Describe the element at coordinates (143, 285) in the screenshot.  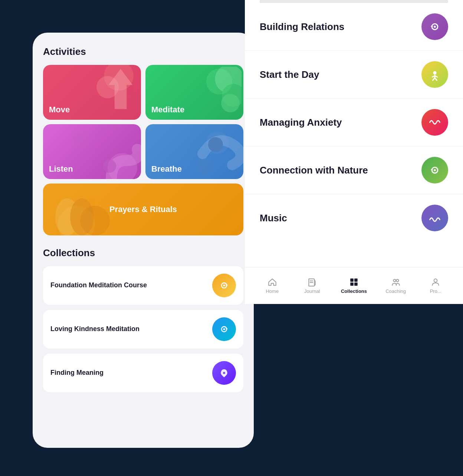
I see `collection-foundation: Foundation Meditation Course` at that location.